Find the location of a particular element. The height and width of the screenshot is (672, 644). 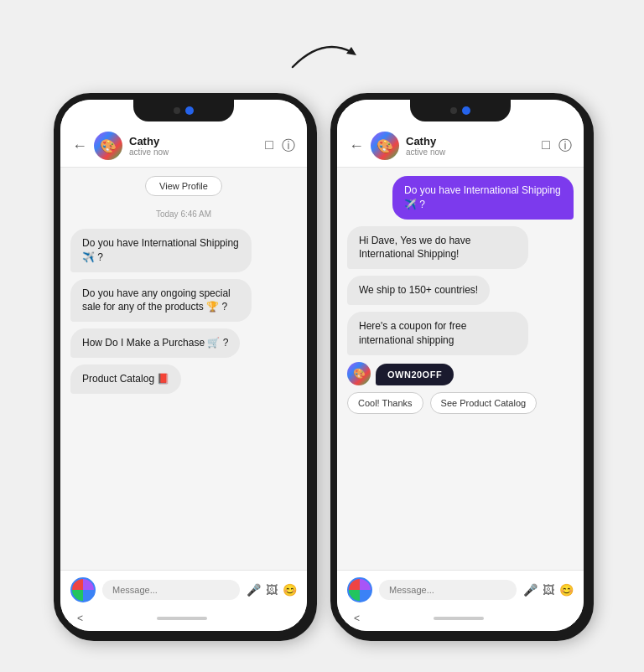

phone2-input-bar: 🎤 🖼 😊 is located at coordinates (460, 590).